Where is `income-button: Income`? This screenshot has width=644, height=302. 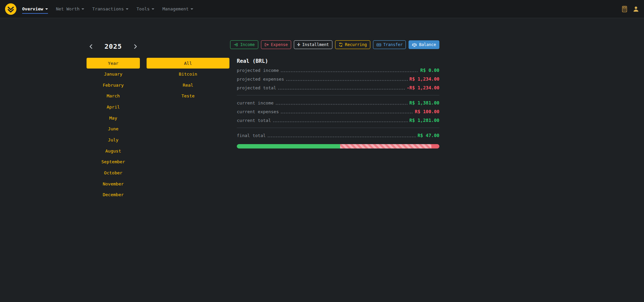
income-button: Income is located at coordinates (244, 45).